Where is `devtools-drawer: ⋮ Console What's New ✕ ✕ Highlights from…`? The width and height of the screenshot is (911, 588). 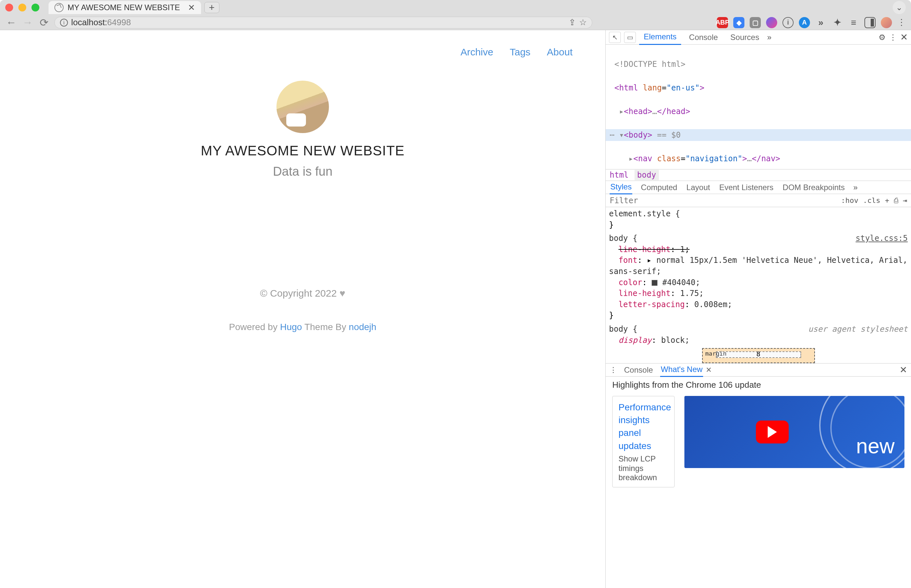
devtools-drawer: ⋮ Console What's New ✕ ✕ Highlights from… is located at coordinates (759, 476).